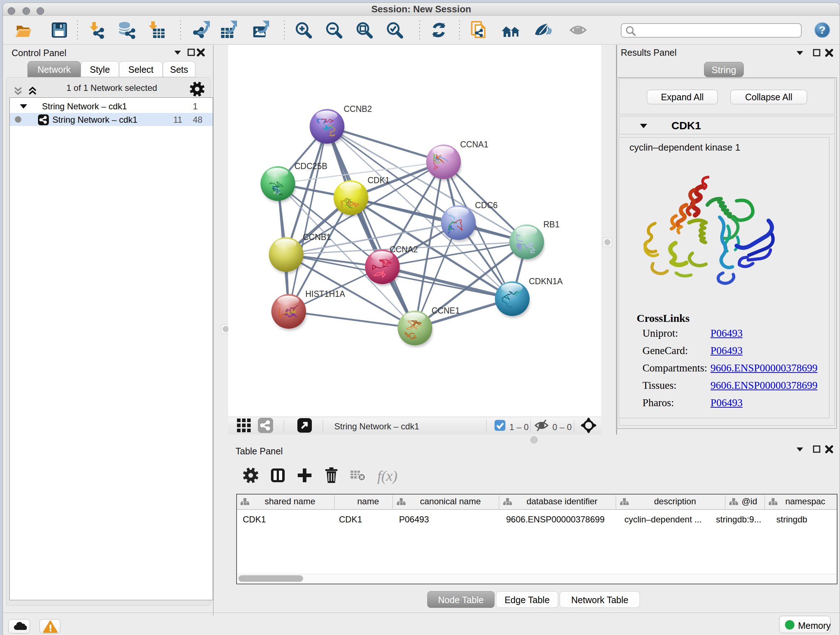 The width and height of the screenshot is (840, 635). Describe the element at coordinates (446, 311) in the screenshot. I see `svg-text: CCNE1` at that location.